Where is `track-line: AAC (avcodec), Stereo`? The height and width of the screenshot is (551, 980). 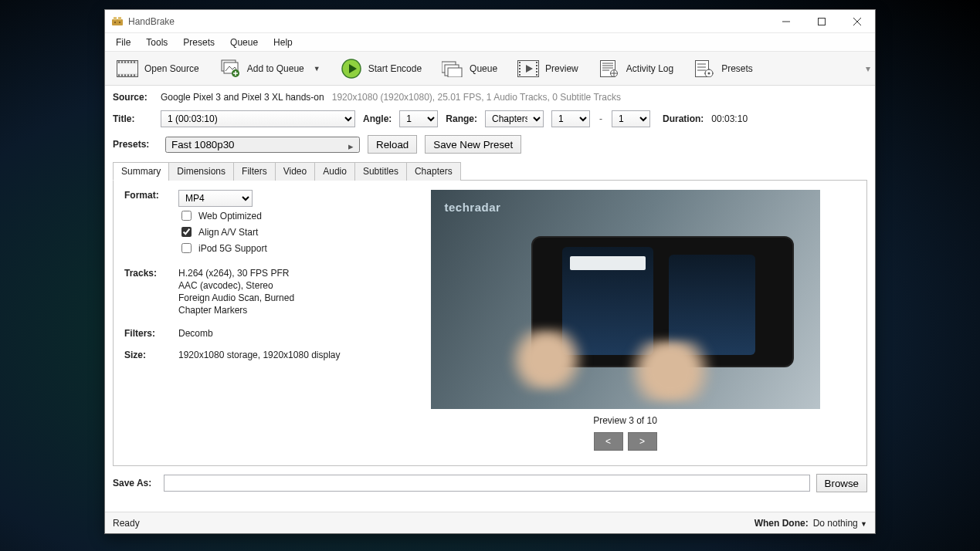 track-line: AAC (avcodec), Stereo is located at coordinates (275, 286).